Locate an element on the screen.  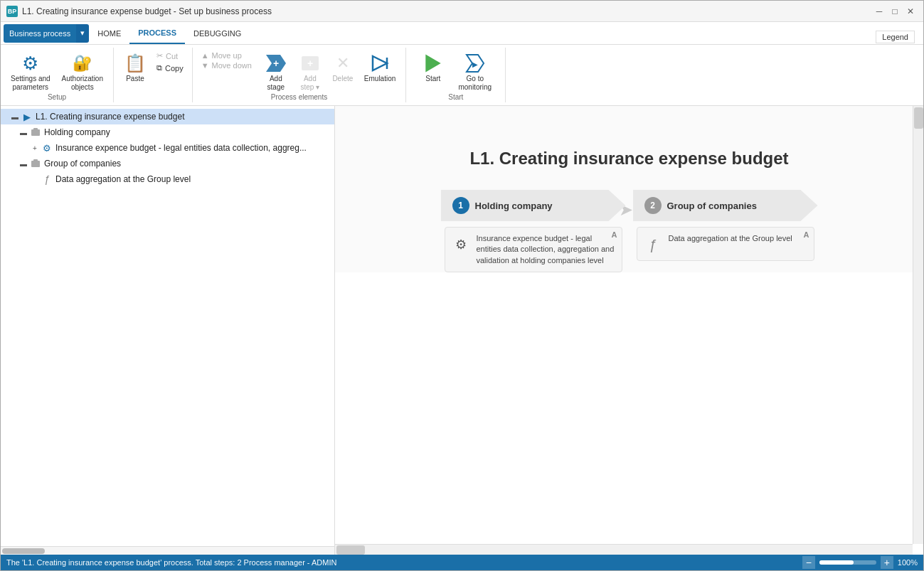
process-elements-label: Process elements is located at coordinates (299, 98).